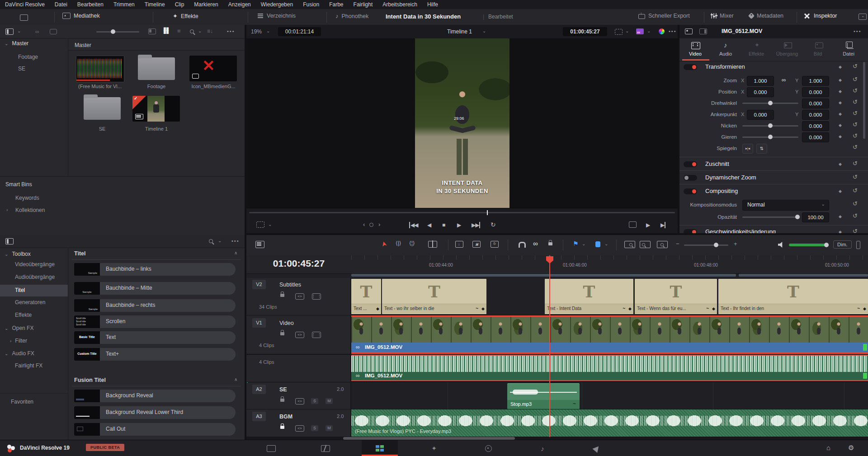 This screenshot has width=868, height=456. Describe the element at coordinates (598, 244) in the screenshot. I see `marker-button` at that location.